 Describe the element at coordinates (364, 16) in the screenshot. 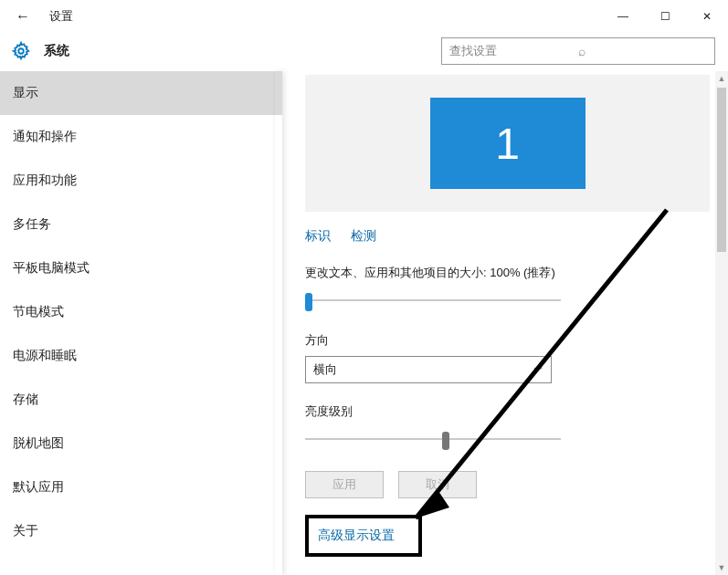

I see `titlebar: ← 设置 — ☐ ✕` at that location.